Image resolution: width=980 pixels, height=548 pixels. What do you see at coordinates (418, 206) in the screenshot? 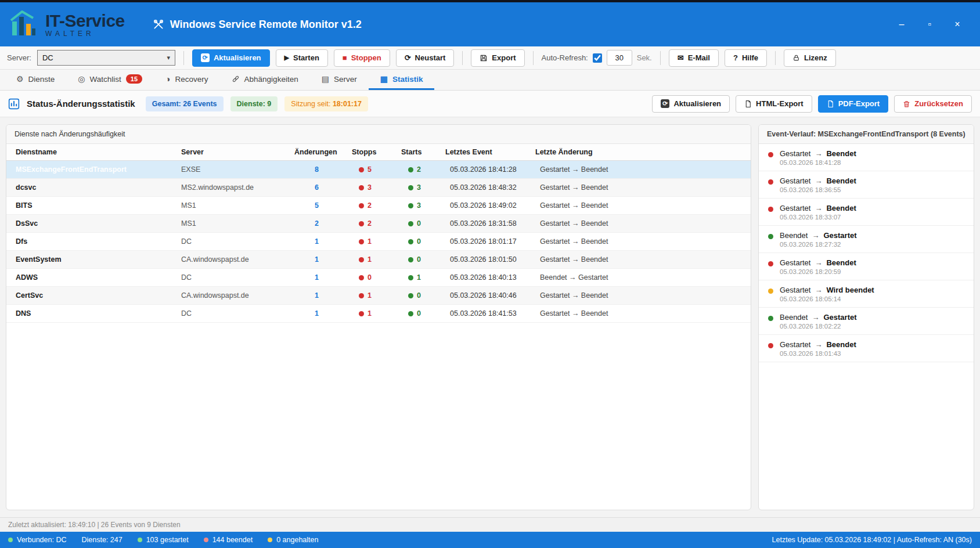
I see `cell-starts: 3` at bounding box center [418, 206].